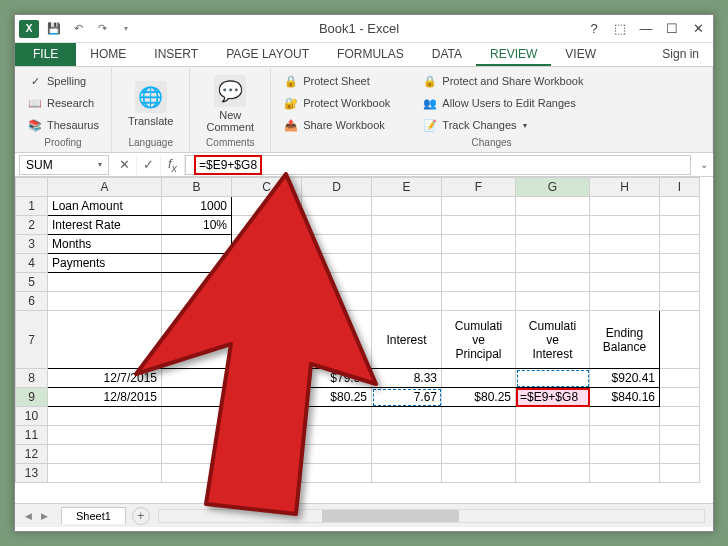 This screenshot has width=728, height=546. What do you see at coordinates (197, 264) in the screenshot?
I see `cell-B4` at bounding box center [197, 264].